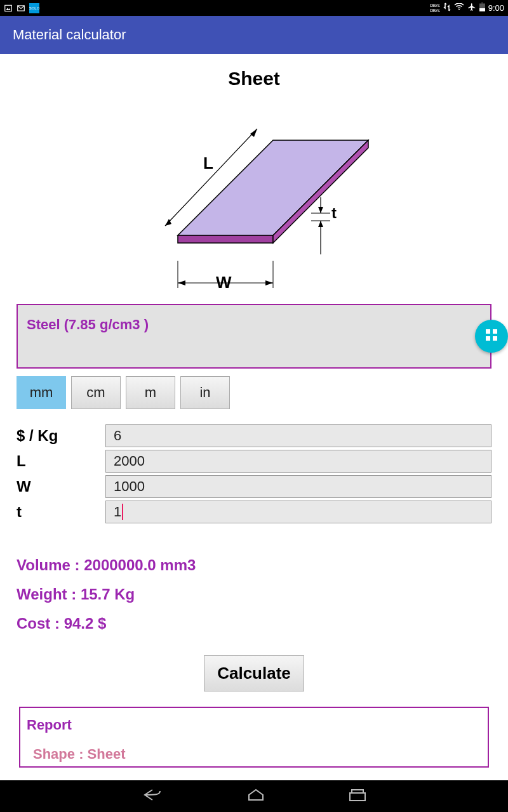 This screenshot has width=508, height=812. I want to click on unit-mm-button: mm, so click(41, 393).